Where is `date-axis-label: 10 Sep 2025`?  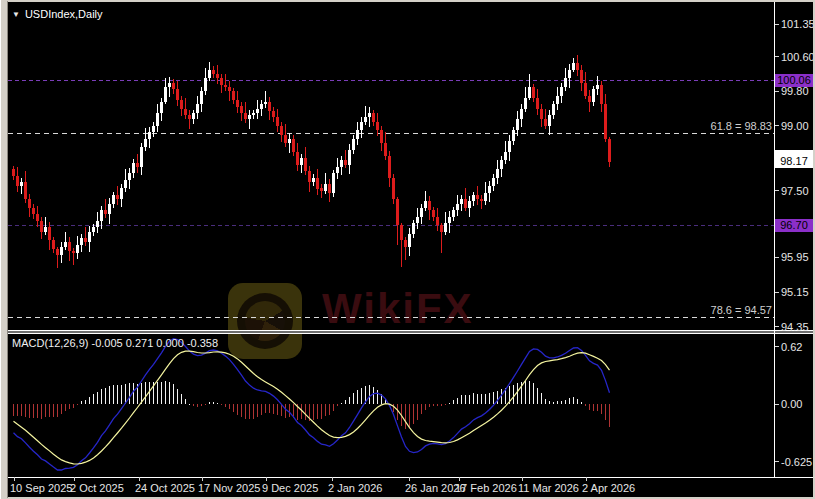
date-axis-label: 10 Sep 2025 is located at coordinates (41, 488).